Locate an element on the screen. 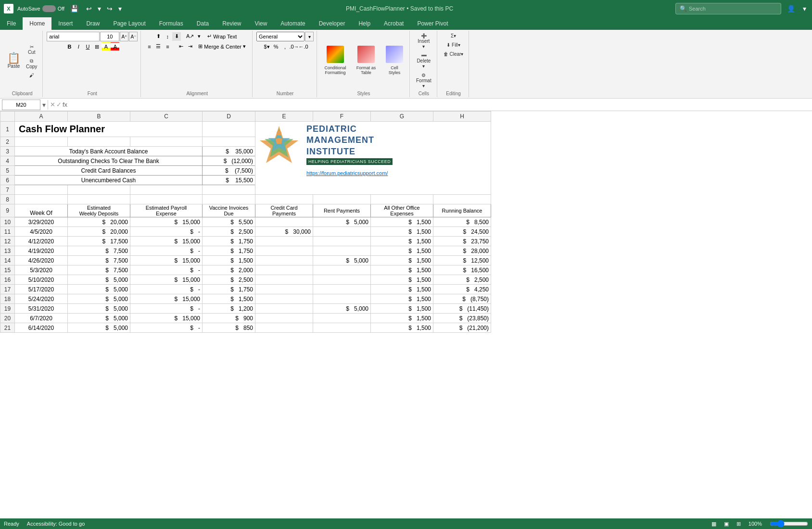 Image resolution: width=812 pixels, height=529 pixels. number-format-select: GeneralNumberCurrencyAccounting is located at coordinates (280, 37).